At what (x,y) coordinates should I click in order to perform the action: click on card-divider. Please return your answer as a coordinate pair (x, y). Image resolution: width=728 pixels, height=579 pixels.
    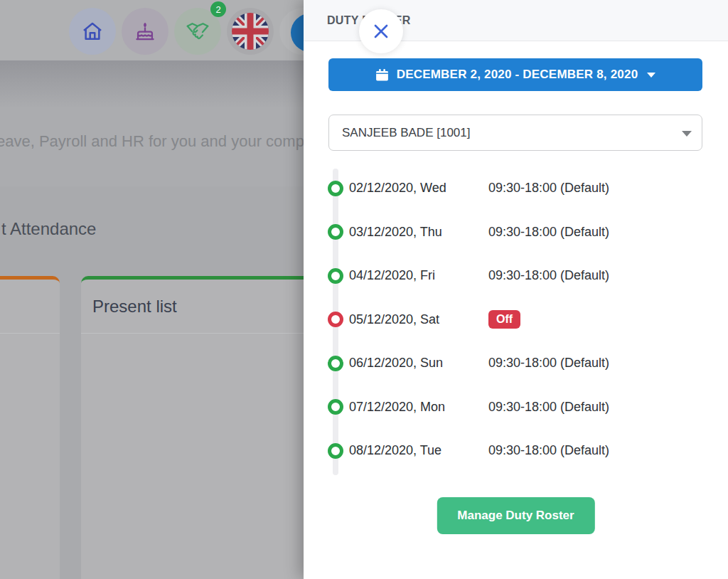
    Looking at the image, I should click on (30, 333).